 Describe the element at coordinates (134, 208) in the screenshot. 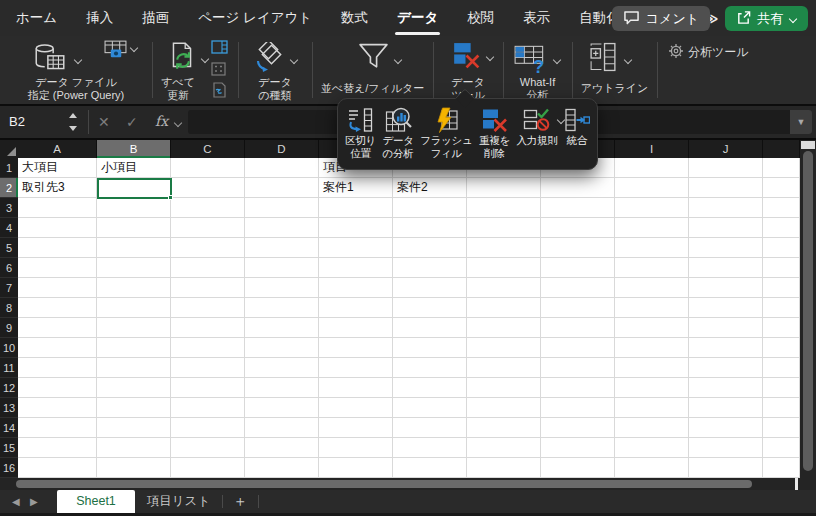

I see `cell-B3` at that location.